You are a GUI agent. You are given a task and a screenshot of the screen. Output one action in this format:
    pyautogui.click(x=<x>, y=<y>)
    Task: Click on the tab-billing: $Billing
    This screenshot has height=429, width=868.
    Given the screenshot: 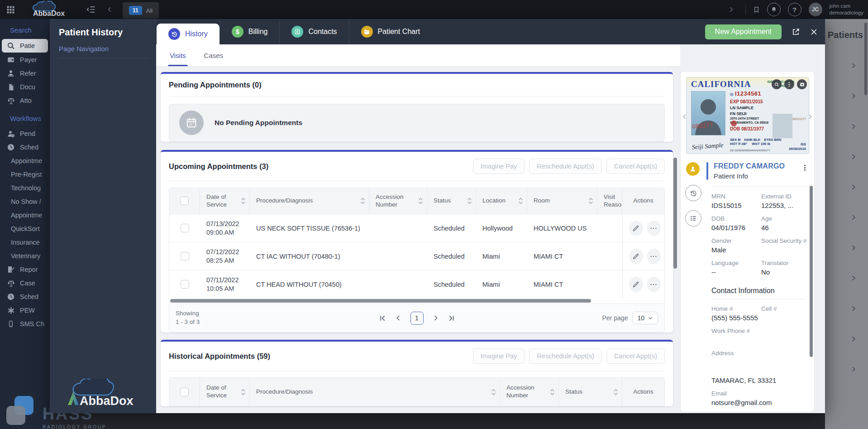 What is the action you would take?
    pyautogui.click(x=250, y=32)
    